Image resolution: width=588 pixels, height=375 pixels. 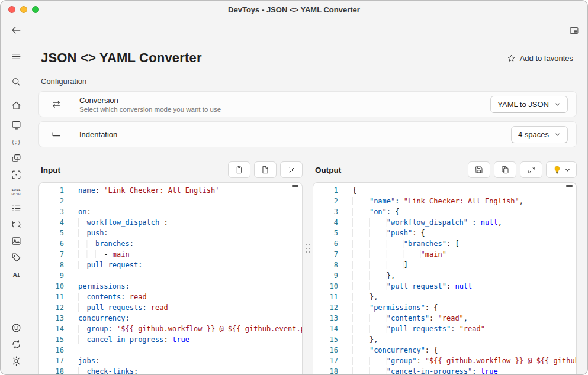 What do you see at coordinates (36, 9) in the screenshot?
I see `zoom-window-button` at bounding box center [36, 9].